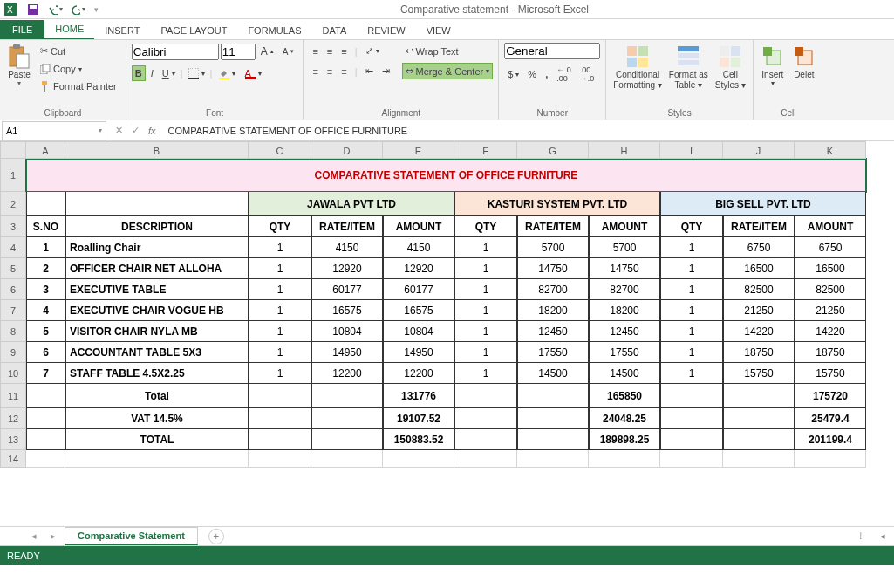 The image size is (894, 588). What do you see at coordinates (624, 373) in the screenshot?
I see `cell-H10: 14500` at bounding box center [624, 373].